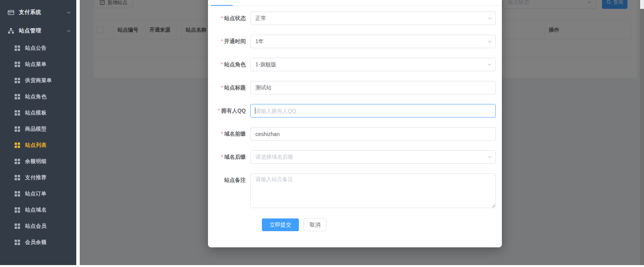  I want to click on sidebar-item-site-template: 站点模板, so click(38, 113).